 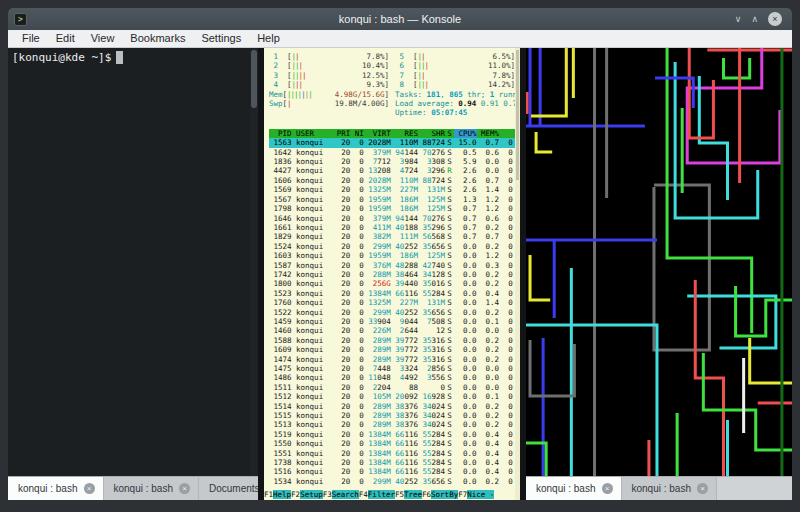 What do you see at coordinates (394, 236) in the screenshot?
I see `process-row: 1829konqui200382M111M56568S0.70.70` at bounding box center [394, 236].